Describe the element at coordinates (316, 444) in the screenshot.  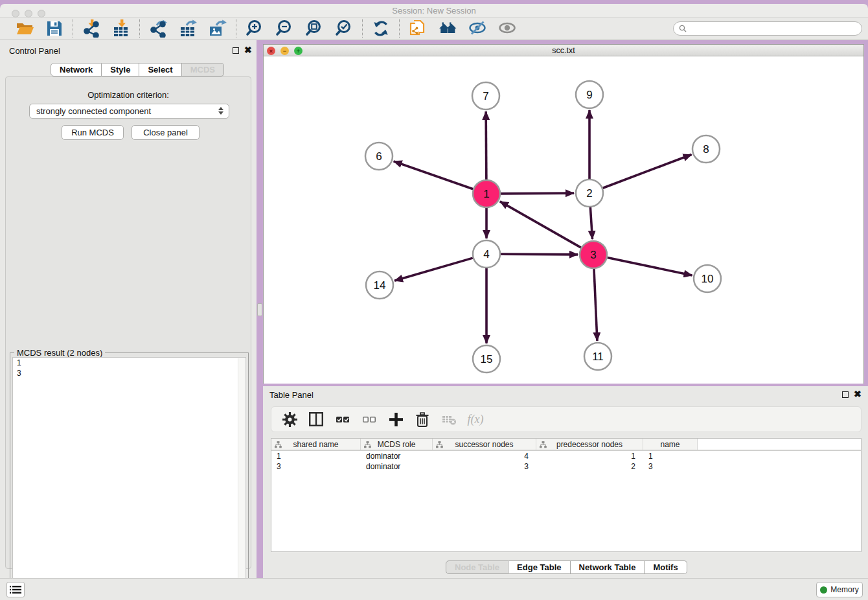
I see `column-header-shared-name: shared name` at that location.